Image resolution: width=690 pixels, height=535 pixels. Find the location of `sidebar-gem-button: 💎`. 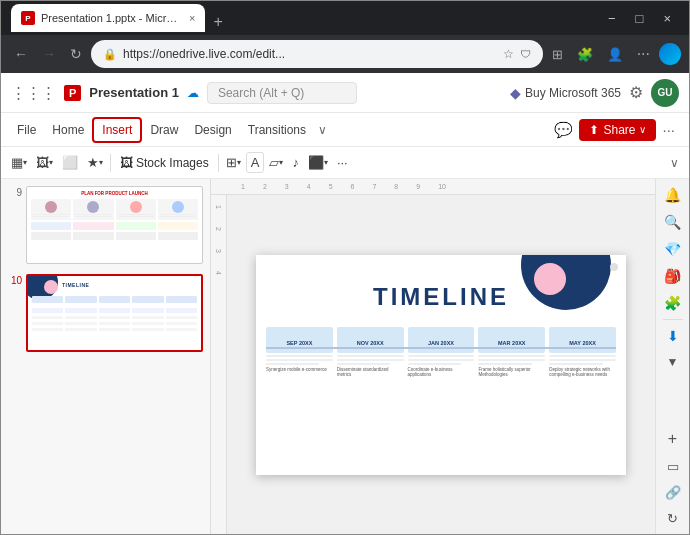

sidebar-gem-button: 💎 is located at coordinates (672, 249).